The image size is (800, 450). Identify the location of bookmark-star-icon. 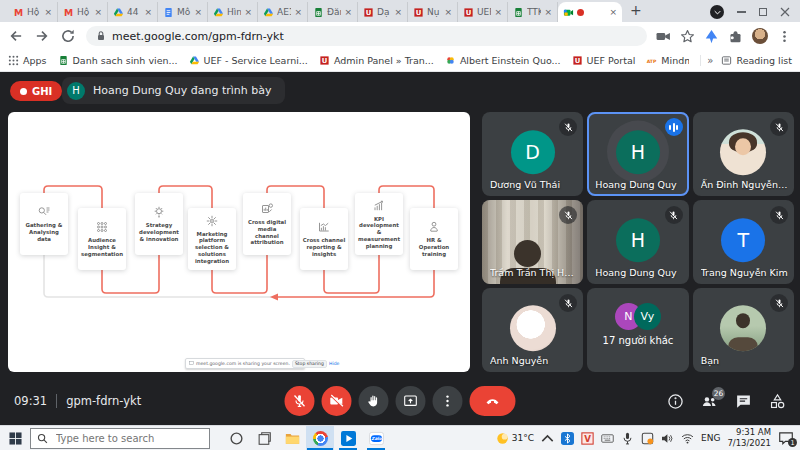
(688, 36).